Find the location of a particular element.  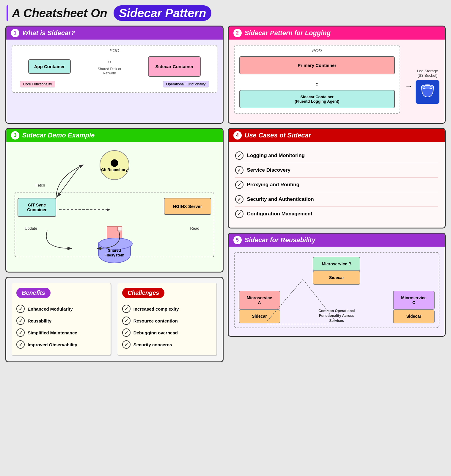

benefits-list: ✓ Enhanced Modularity ✓ Reusability ✓ Si… is located at coordinates (61, 327).